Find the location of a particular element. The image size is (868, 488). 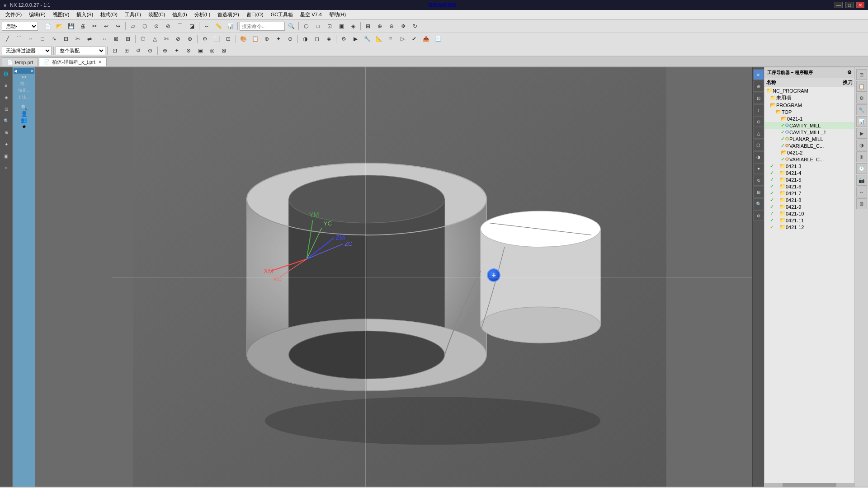

mini-panel-item2: 轴开... is located at coordinates (24, 90).